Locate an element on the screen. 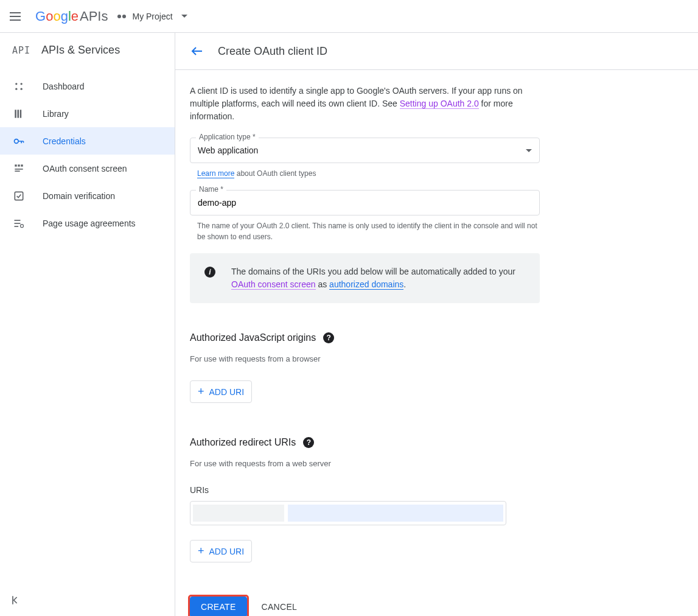 Image resolution: width=698 pixels, height=616 pixels. name-helper: The name of your OAuth 2.0 client. This … is located at coordinates (368, 231).